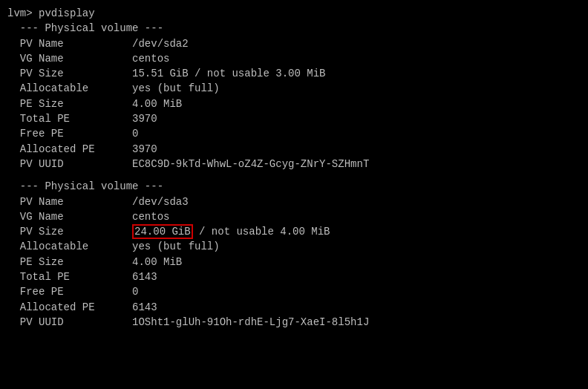  Describe the element at coordinates (294, 119) in the screenshot. I see `section1-row-totpe: Total PE 3970` at that location.